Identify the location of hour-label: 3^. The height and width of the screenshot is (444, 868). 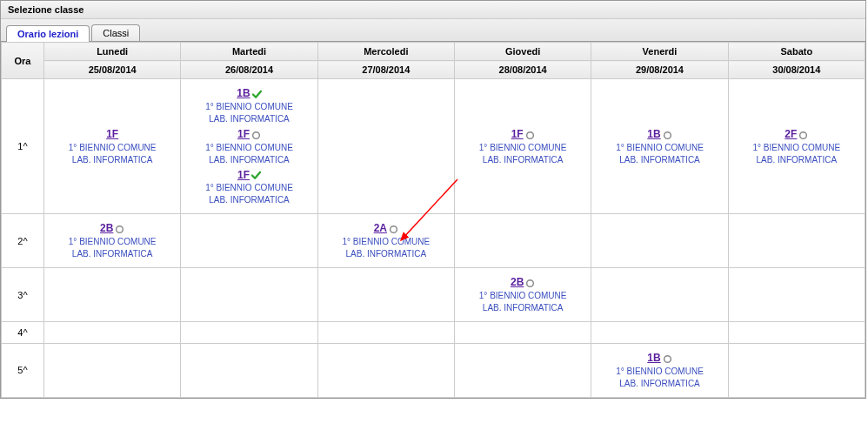
(23, 295).